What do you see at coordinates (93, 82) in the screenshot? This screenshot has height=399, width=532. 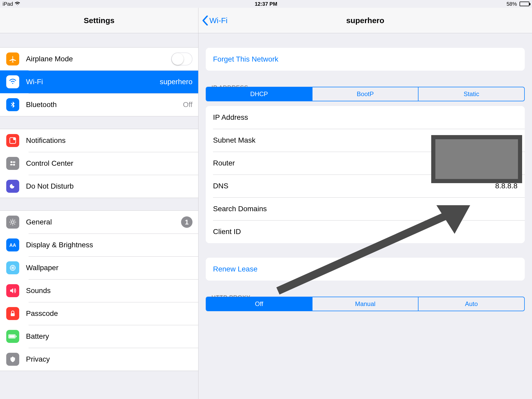 I see `sidebar-item-label: Wi-Fi` at bounding box center [93, 82].